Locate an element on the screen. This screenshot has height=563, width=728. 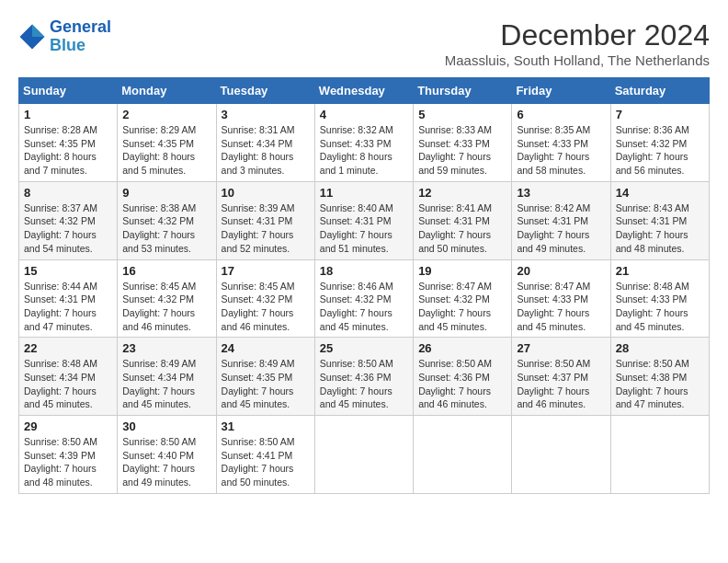
calendar-cell: 25Sunrise: 8:50 AM Sunset: 4:36 PM Dayli… is located at coordinates (364, 377).